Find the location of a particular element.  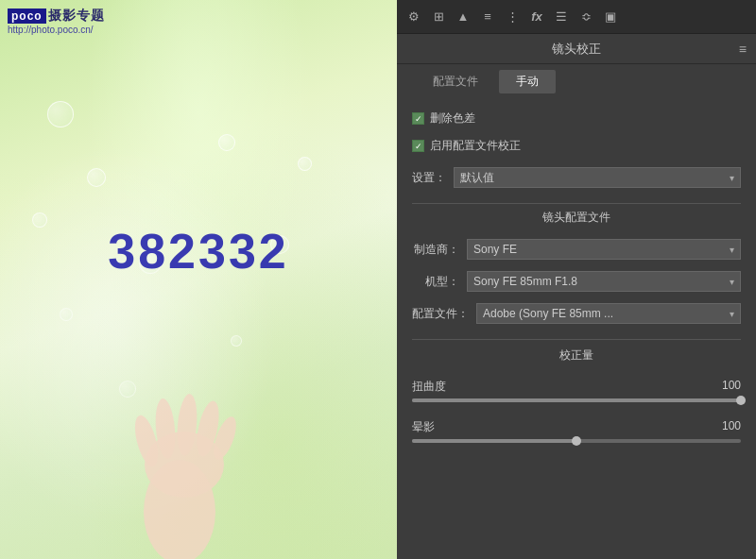

profile-dropdown-arrow: ▾ is located at coordinates (731, 313).